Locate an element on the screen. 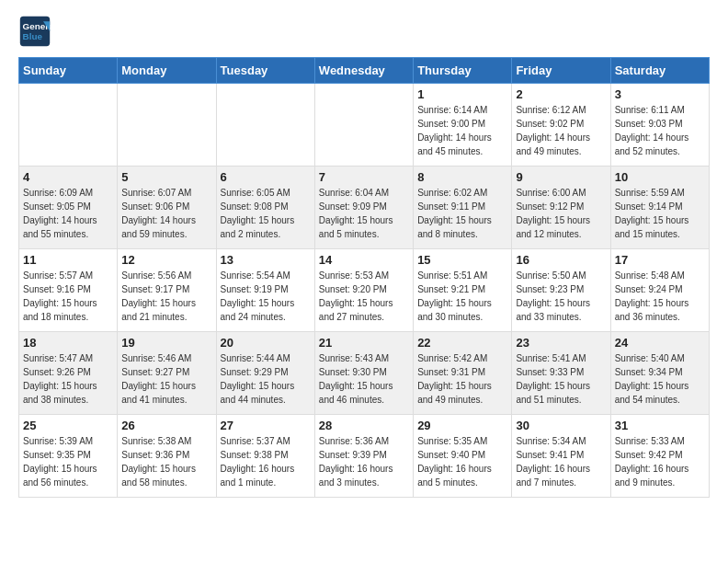  header: General Blue is located at coordinates (364, 31).